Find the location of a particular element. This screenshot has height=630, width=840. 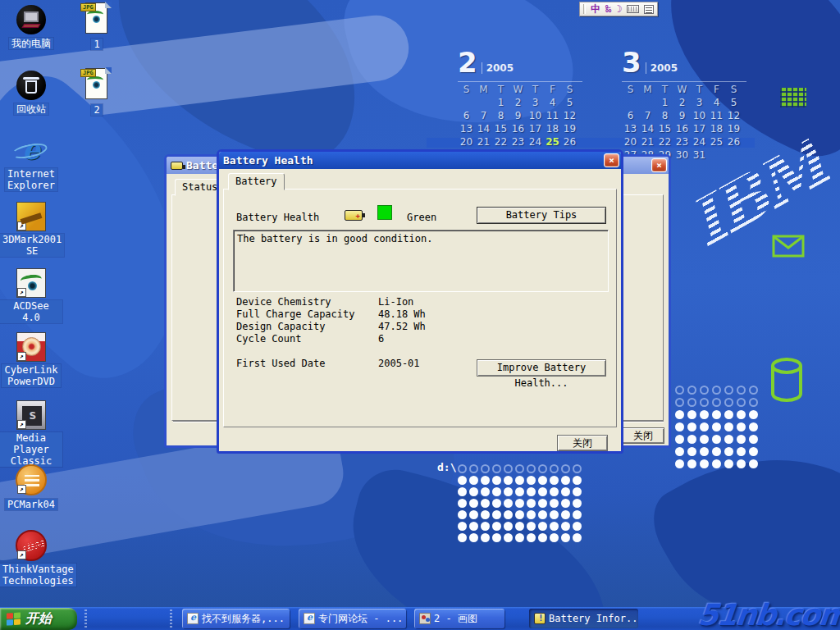

3dmark-icon: ↗ is located at coordinates (31, 217).